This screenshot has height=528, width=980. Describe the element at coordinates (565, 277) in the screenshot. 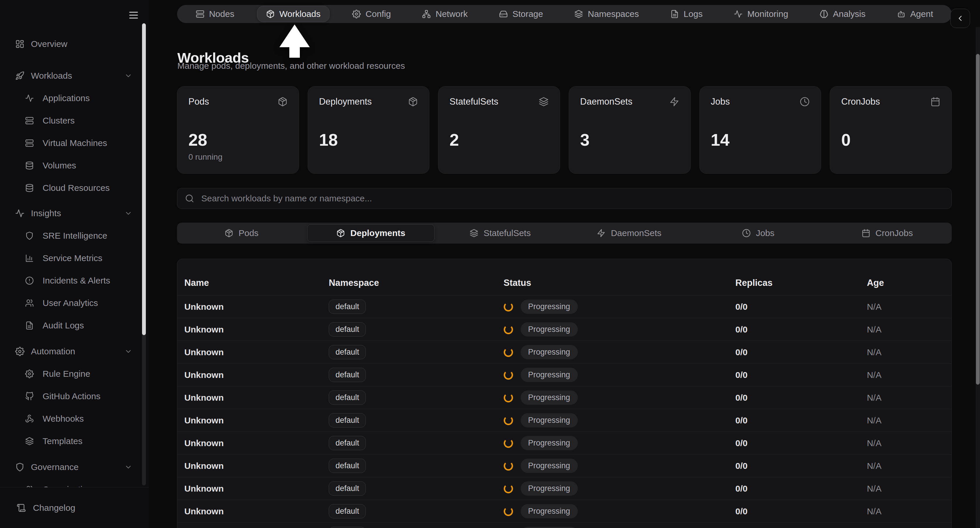

I see `table-header-row: NameNamespaceStatusReplicasAge` at that location.